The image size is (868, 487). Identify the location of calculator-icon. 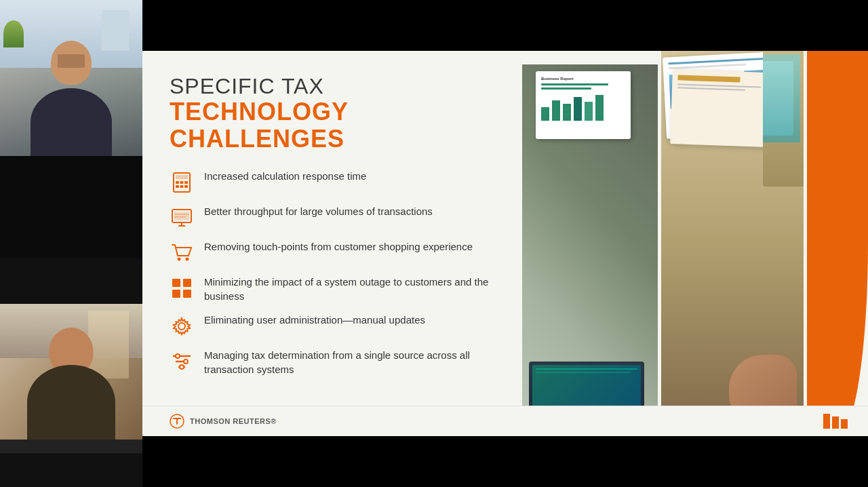
(182, 182).